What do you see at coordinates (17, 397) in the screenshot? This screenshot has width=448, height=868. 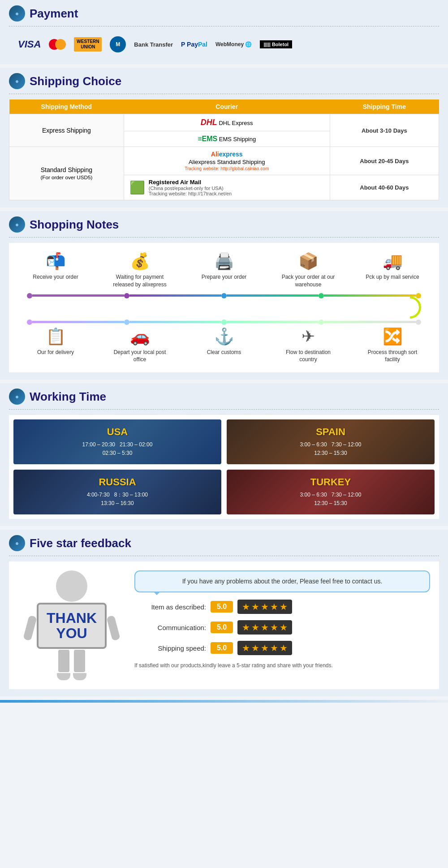 I see `working-section-icon` at bounding box center [17, 397].